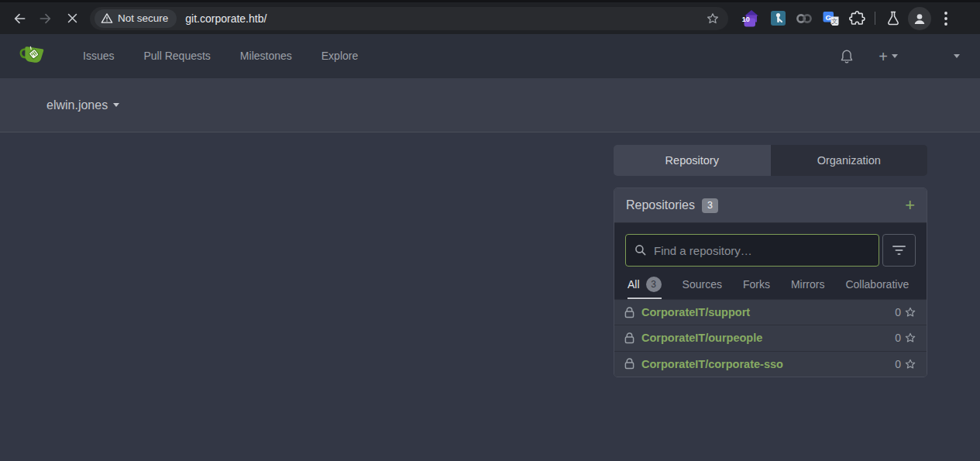  I want to click on repo-link: CorporateIT/corporate-sso, so click(713, 364).